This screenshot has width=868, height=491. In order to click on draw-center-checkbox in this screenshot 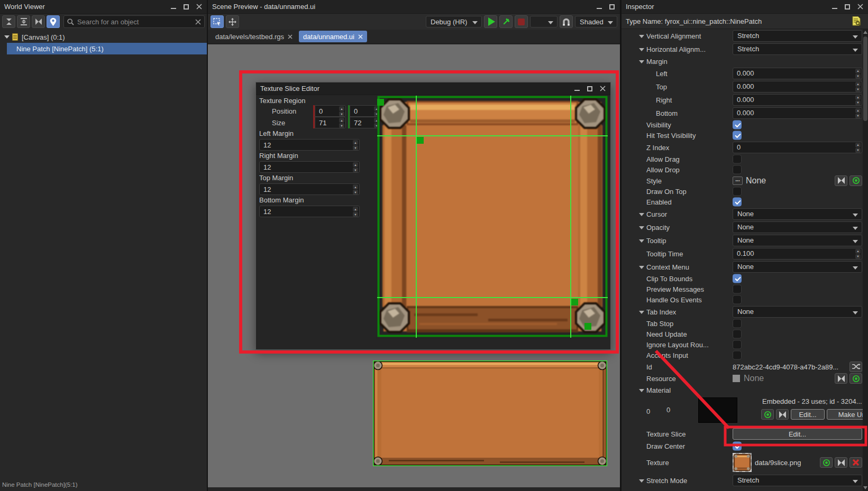, I will do `click(737, 446)`.